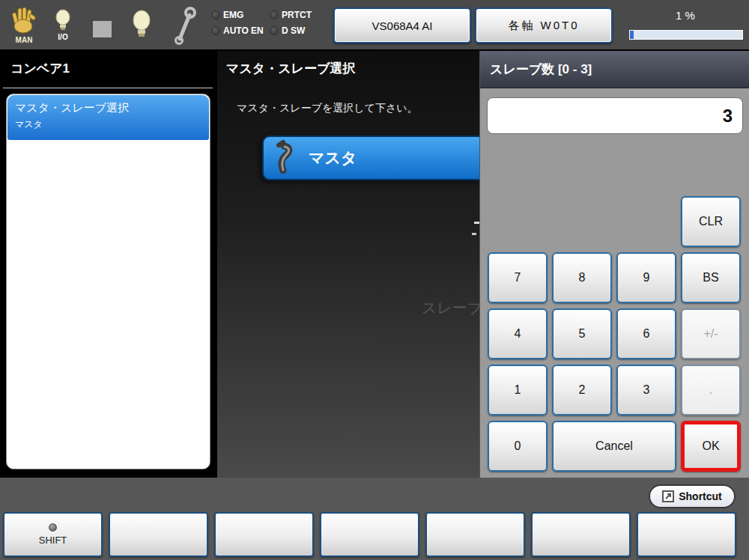  Describe the element at coordinates (240, 31) in the screenshot. I see `indicator-auto-en: AUTO EN` at that location.